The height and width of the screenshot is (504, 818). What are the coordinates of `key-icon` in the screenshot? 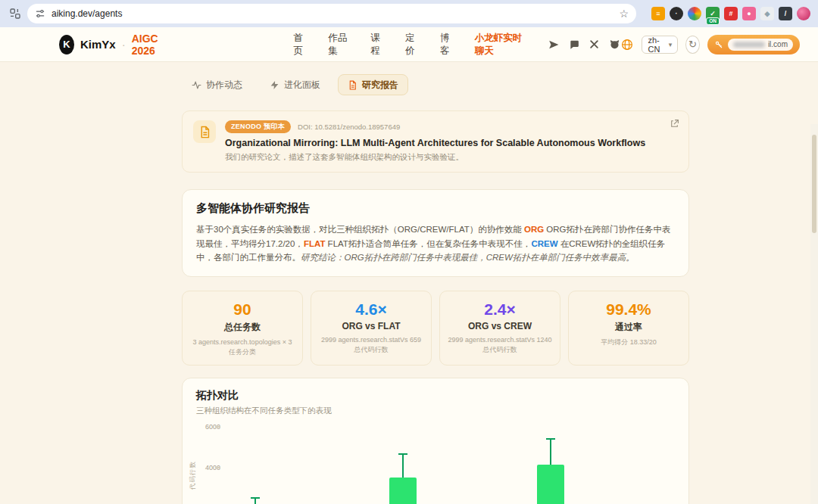 It's located at (719, 45).